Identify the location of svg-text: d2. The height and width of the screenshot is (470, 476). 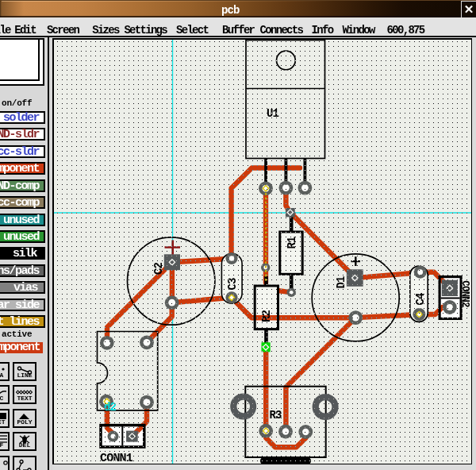
(110, 407).